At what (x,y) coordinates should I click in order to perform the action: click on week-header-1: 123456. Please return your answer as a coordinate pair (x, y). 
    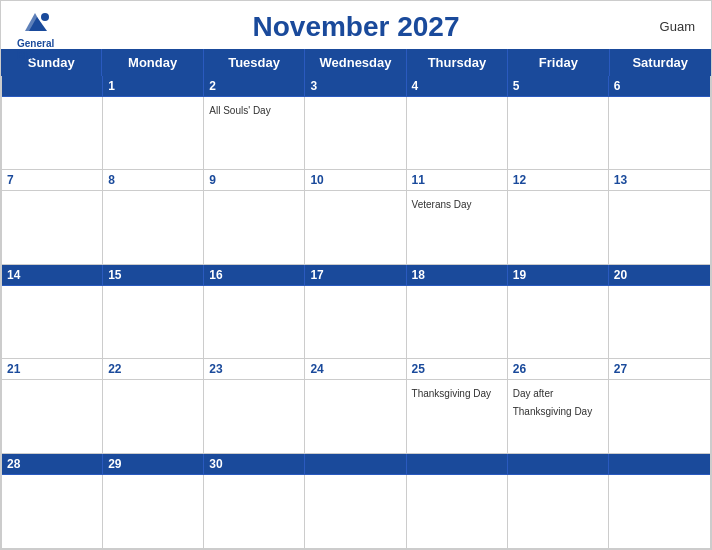
    Looking at the image, I should click on (356, 86).